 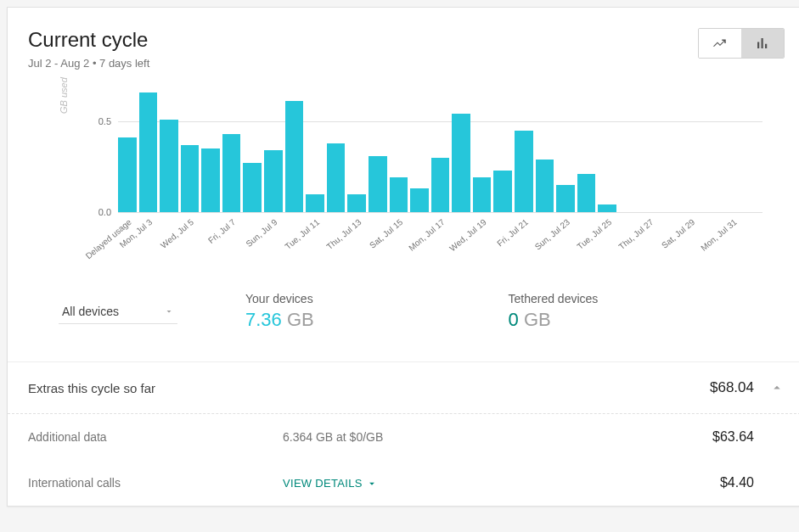 What do you see at coordinates (762, 43) in the screenshot?
I see `bar-view-button` at bounding box center [762, 43].